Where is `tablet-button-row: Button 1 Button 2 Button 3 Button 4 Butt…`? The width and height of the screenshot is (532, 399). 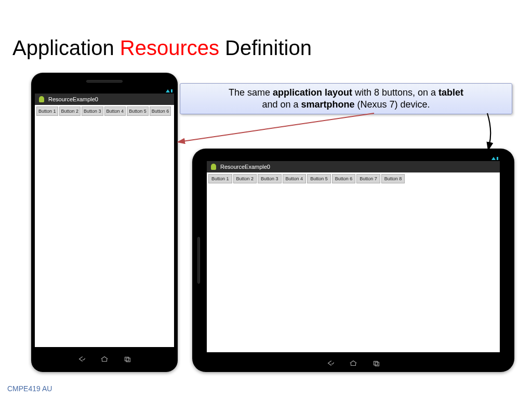
tablet-button-row: Button 1 Button 2 Button 3 Button 4 Butt… is located at coordinates (353, 179).